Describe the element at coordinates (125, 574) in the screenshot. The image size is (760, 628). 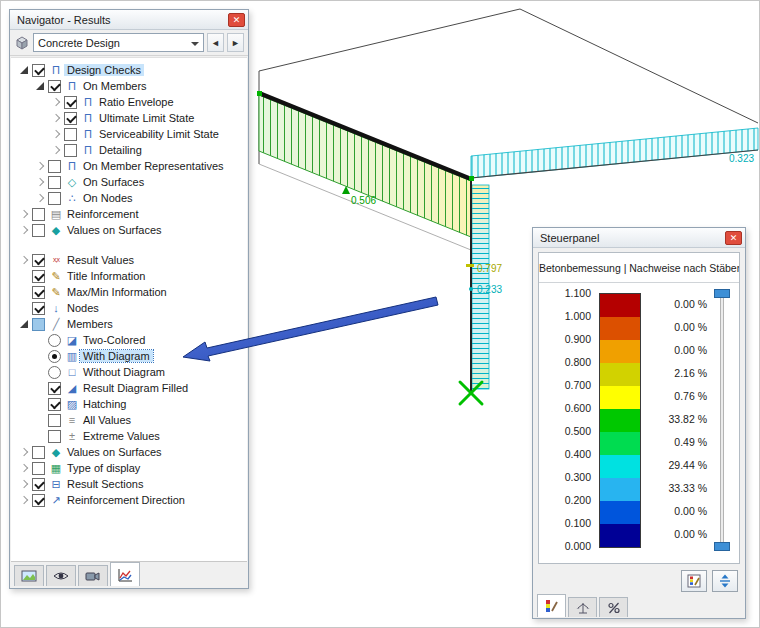
I see `tab-results` at that location.